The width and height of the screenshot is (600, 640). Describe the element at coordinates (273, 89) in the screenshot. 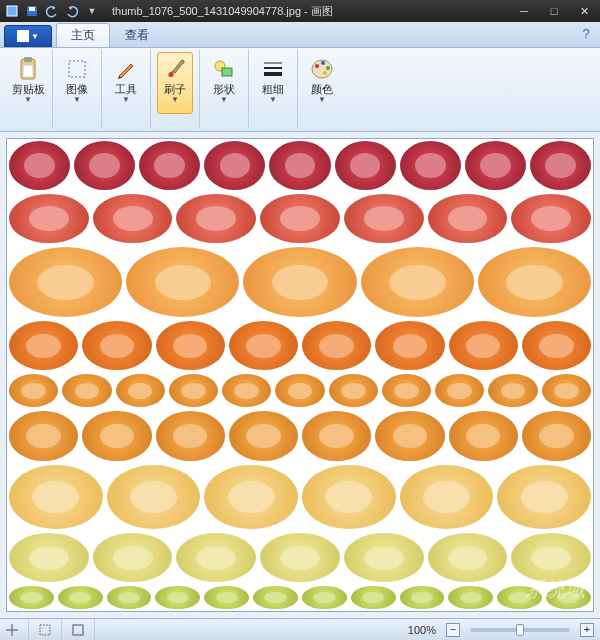

I see `thickness-label: 粗细` at that location.